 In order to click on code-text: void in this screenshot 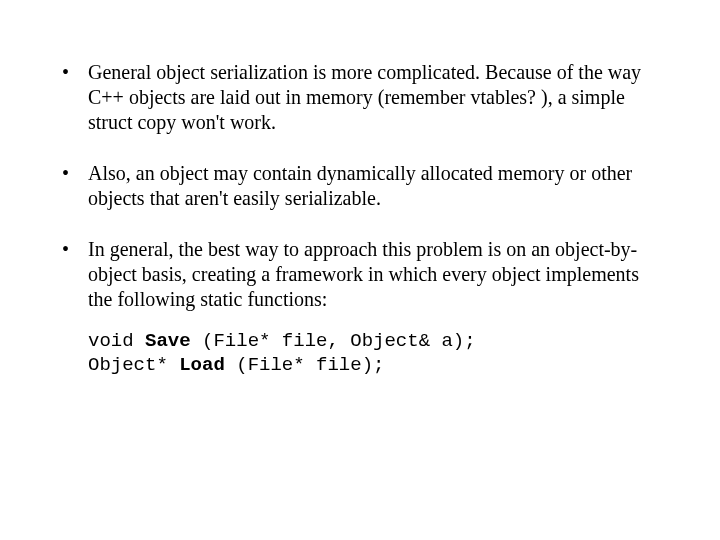, I will do `click(116, 341)`.